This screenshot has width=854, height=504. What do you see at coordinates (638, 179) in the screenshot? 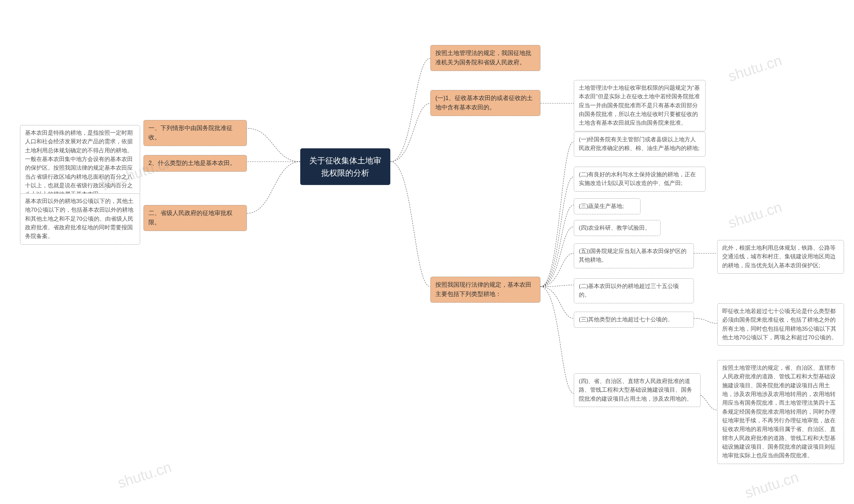
I see `node-text: (二)有良好的水利与水土保持设施的耕地，正在实施改造计划以及可以改造的中、低产田…` at bounding box center [638, 179].